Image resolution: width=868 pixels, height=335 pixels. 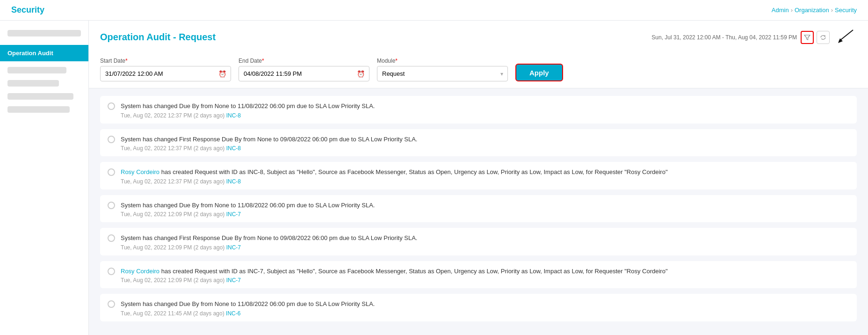 I want to click on breadcrumb-admin: Admin, so click(x=780, y=10).